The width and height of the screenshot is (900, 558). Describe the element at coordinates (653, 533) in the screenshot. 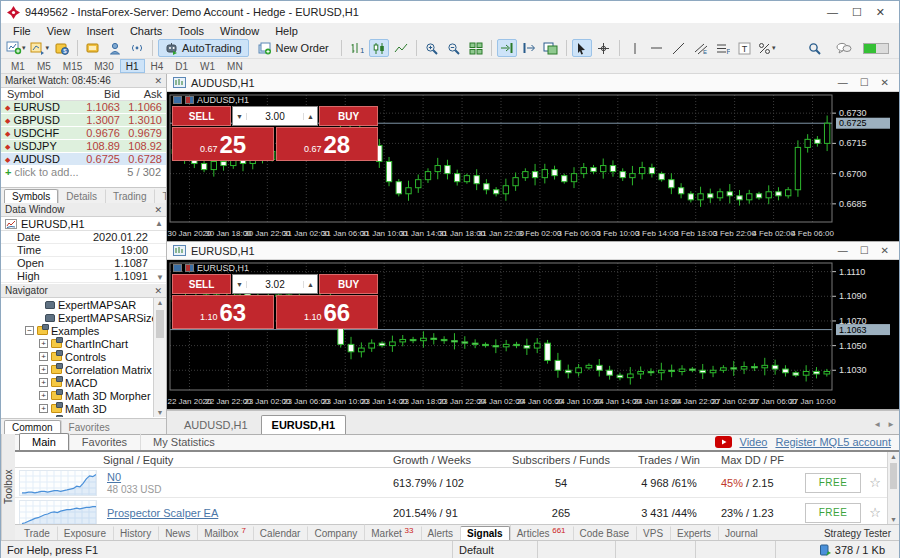

I see `toolbox-tab-vps: VPS` at that location.